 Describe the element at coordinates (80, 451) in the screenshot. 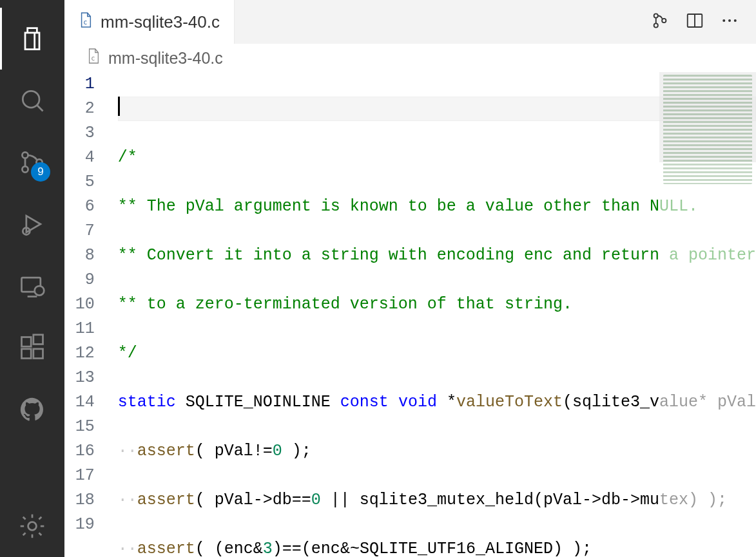

I see `line-number: 16` at that location.